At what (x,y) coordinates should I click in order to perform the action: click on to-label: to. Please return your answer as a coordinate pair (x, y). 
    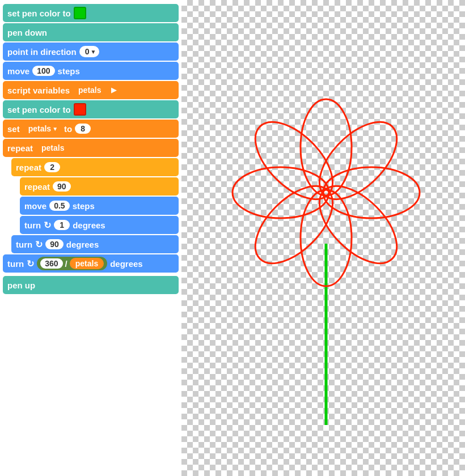
    Looking at the image, I should click on (68, 129).